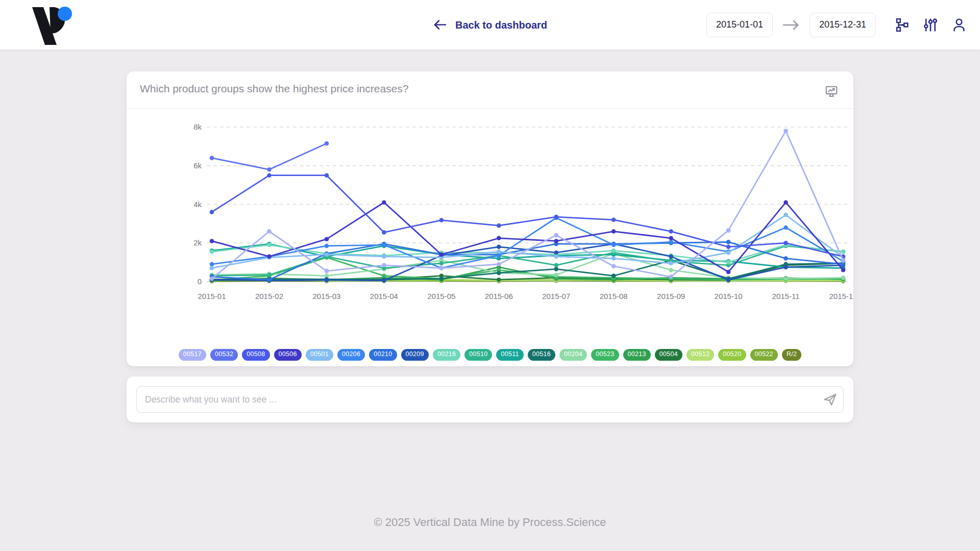 The width and height of the screenshot is (980, 551). What do you see at coordinates (831, 91) in the screenshot?
I see `presentation-chart-button` at bounding box center [831, 91].